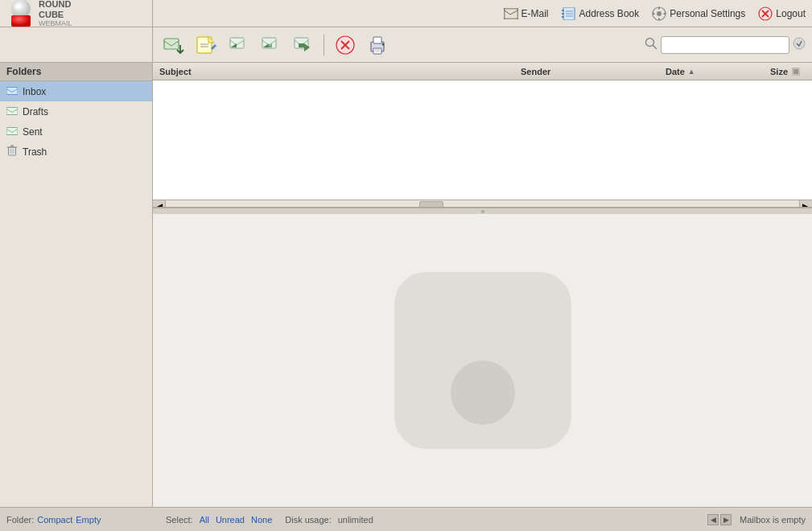 This screenshot has width=812, height=531. Describe the element at coordinates (483, 45) in the screenshot. I see `toolbar-buttons` at that location.